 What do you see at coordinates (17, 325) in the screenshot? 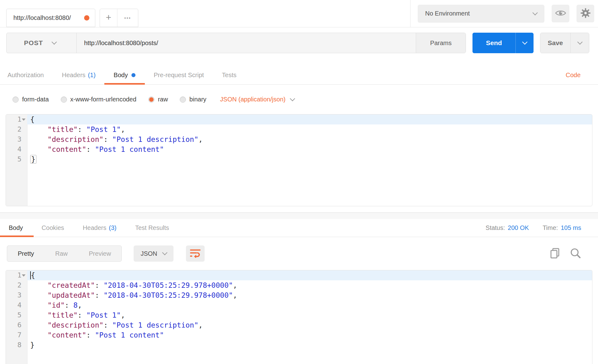
I see `line-number: 6` at bounding box center [17, 325].